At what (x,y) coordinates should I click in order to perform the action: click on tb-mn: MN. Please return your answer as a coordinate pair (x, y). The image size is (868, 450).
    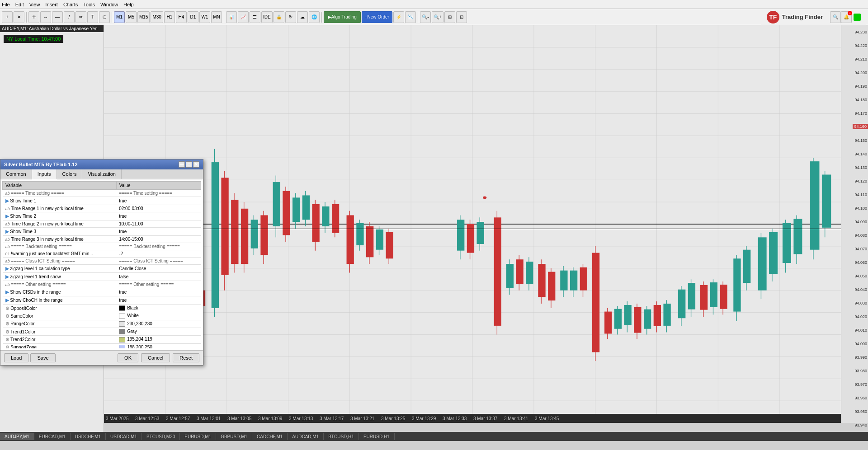
    Looking at the image, I should click on (217, 17).